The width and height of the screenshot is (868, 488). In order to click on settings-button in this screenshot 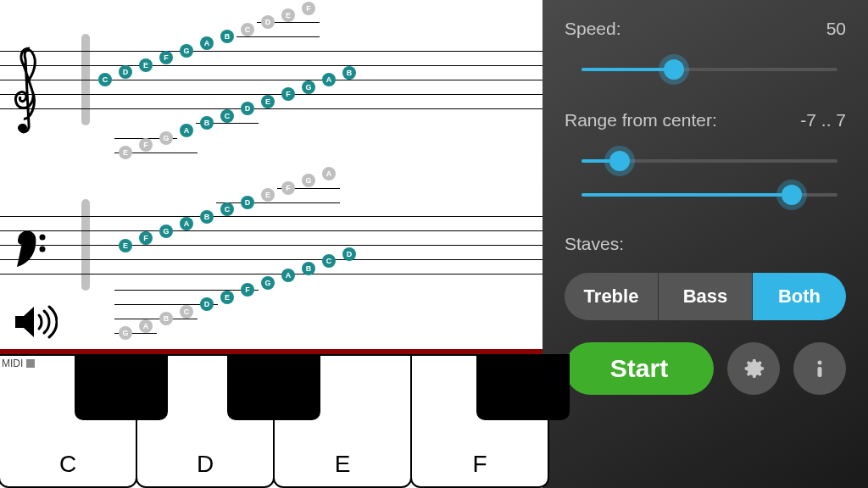, I will do `click(754, 369)`.